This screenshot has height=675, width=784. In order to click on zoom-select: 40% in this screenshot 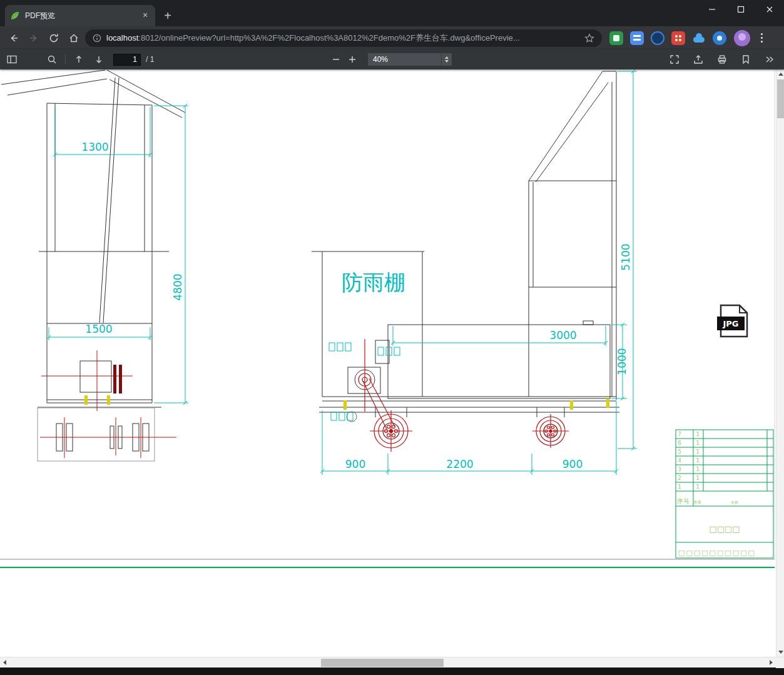, I will do `click(410, 59)`.